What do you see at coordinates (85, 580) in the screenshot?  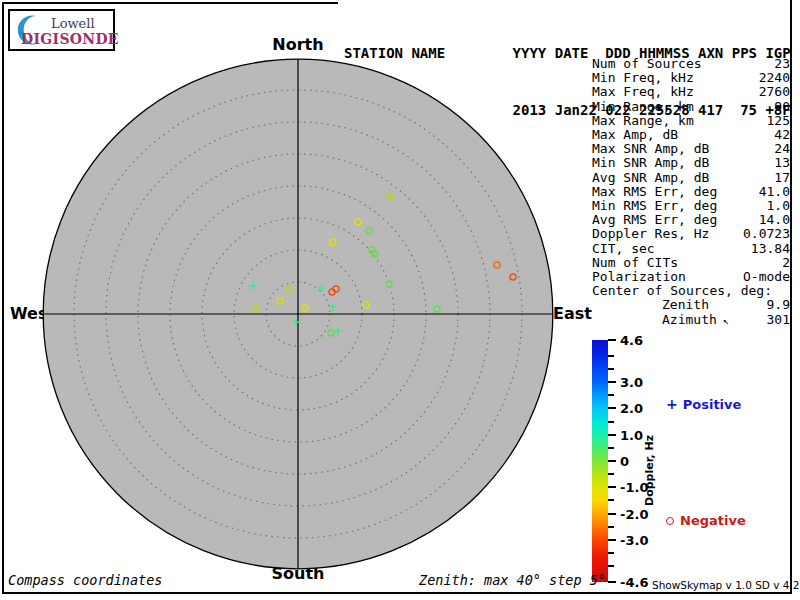 I see `footer-coordinates-note: Compass coordinates` at bounding box center [85, 580].